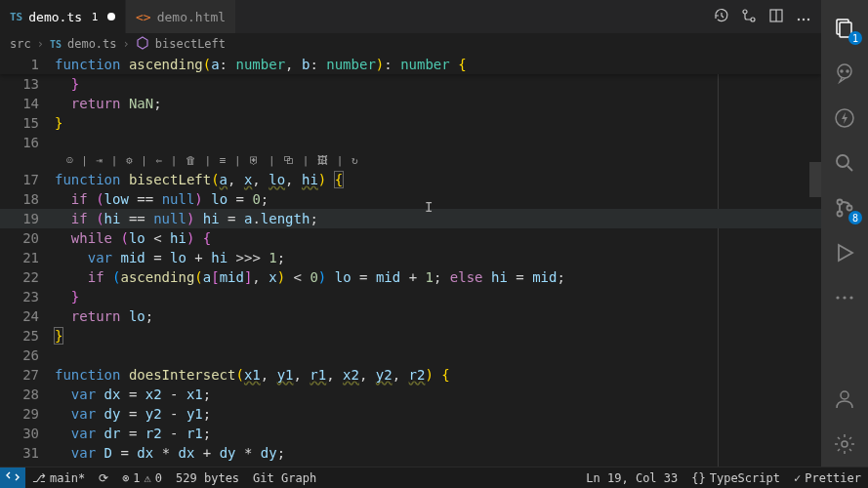 This screenshot has height=488, width=868. I want to click on sticky-scroll: 1 function ascending(a: number, b: numbe…, so click(410, 64).